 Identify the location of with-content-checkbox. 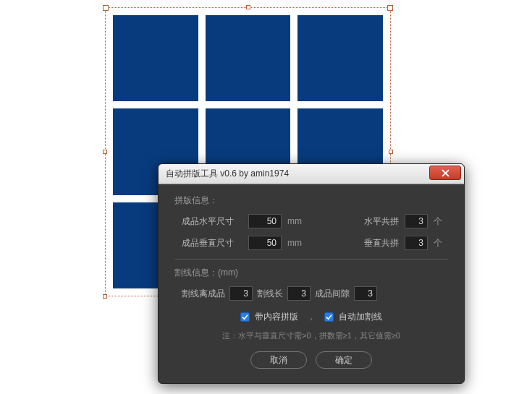
(245, 317).